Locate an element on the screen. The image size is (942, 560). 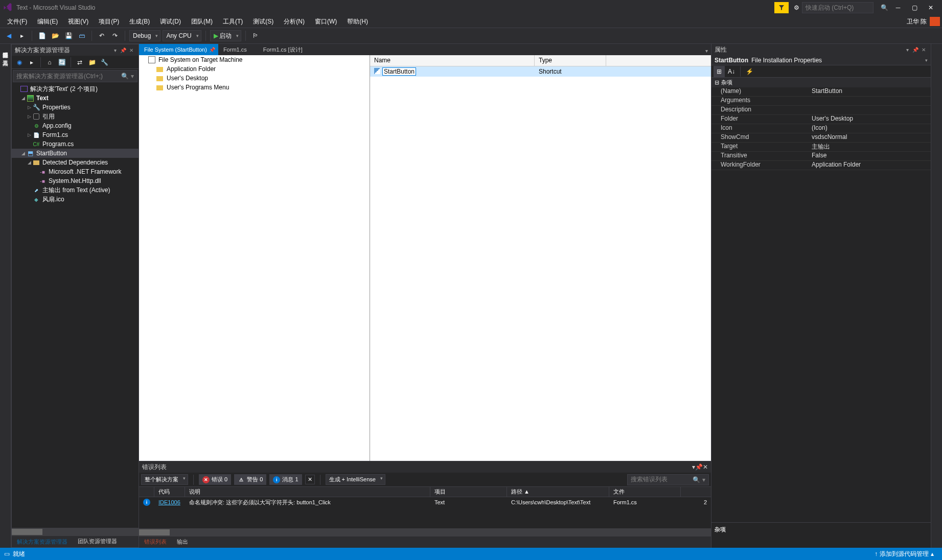
menu-file: 文件(F) is located at coordinates (17, 21).